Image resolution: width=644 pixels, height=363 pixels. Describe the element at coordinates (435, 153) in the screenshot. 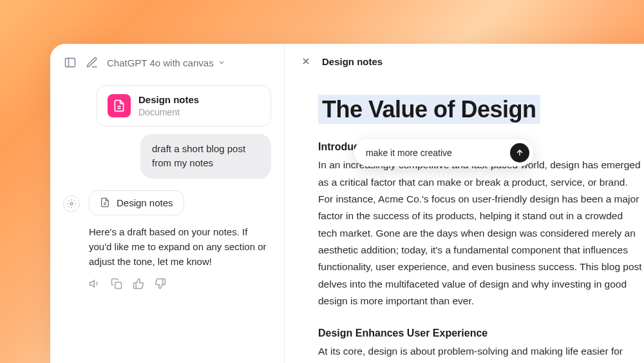

I see `inline-edit-input` at that location.